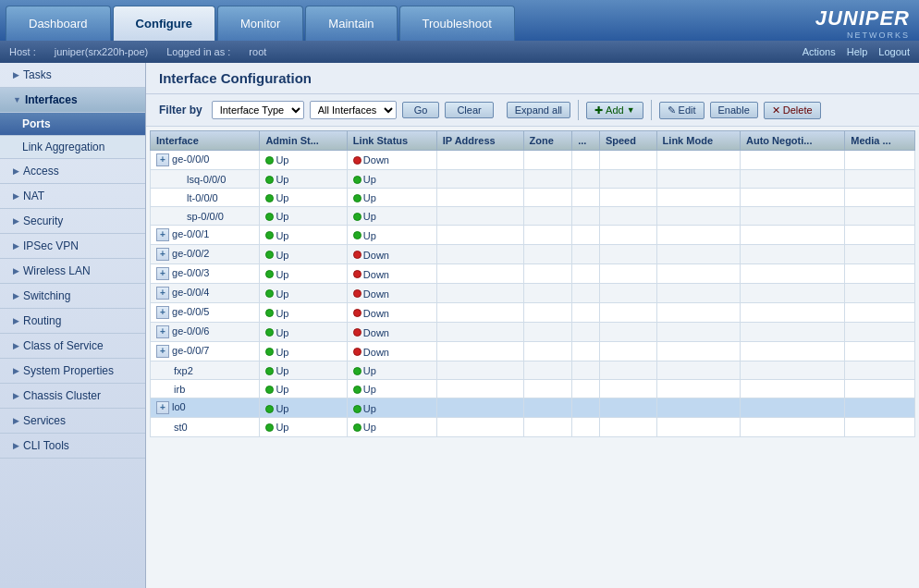 Image resolution: width=919 pixels, height=588 pixels. Describe the element at coordinates (457, 23) in the screenshot. I see `tab-troubleshoot: Troubleshoot` at that location.